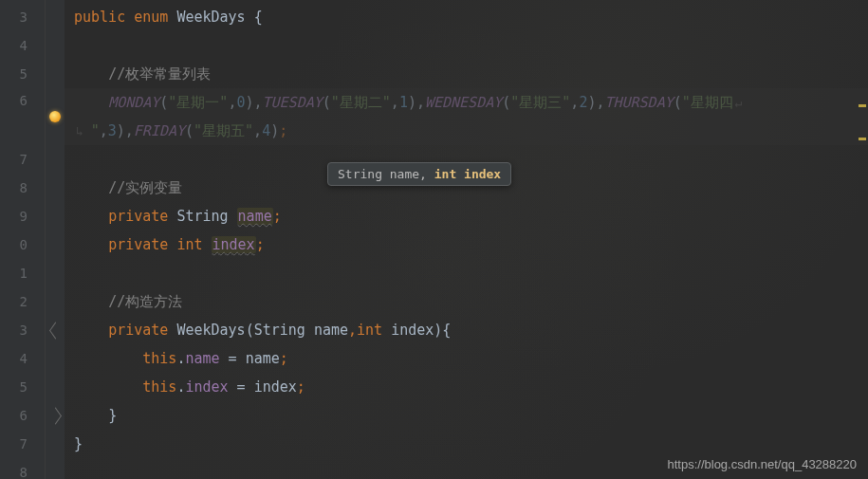 The height and width of the screenshot is (479, 868). What do you see at coordinates (151, 17) in the screenshot?
I see `keyword: enum` at bounding box center [151, 17].